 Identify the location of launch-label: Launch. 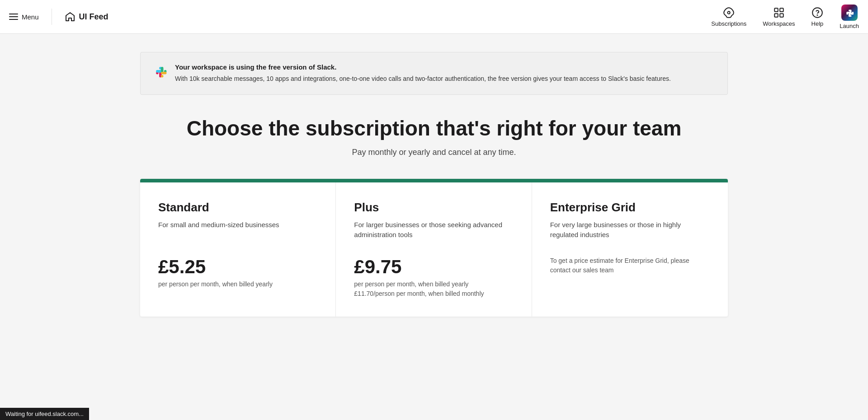
(849, 26).